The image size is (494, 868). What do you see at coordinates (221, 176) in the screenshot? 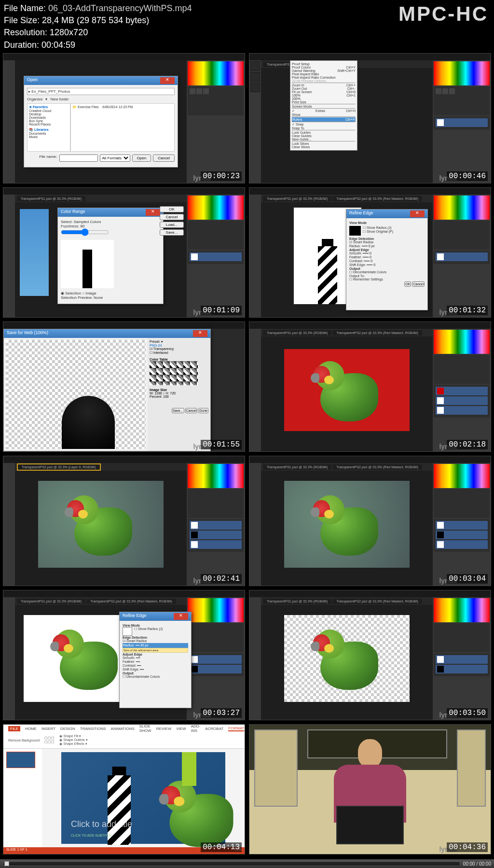
I see `timestamp: 00:00:23` at bounding box center [221, 176].